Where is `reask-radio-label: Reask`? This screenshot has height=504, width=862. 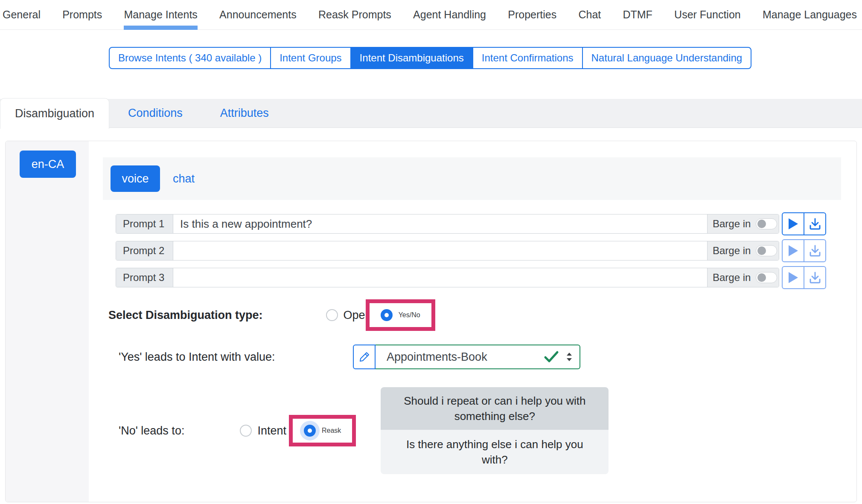
reask-radio-label: Reask is located at coordinates (331, 431).